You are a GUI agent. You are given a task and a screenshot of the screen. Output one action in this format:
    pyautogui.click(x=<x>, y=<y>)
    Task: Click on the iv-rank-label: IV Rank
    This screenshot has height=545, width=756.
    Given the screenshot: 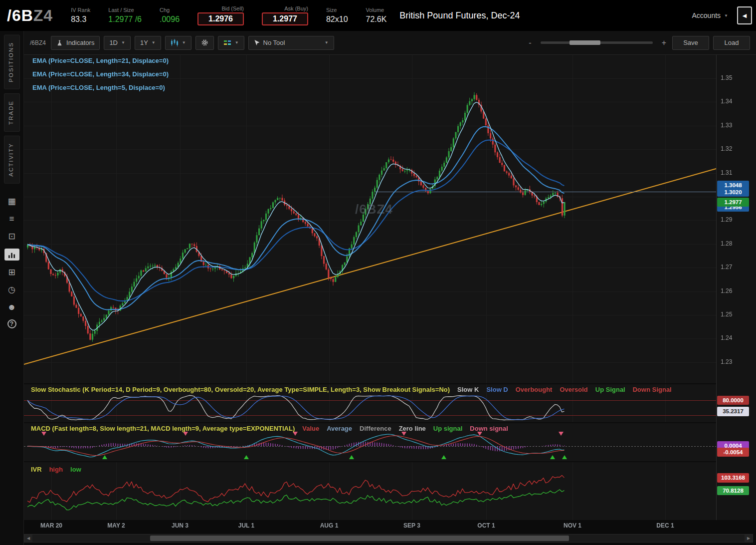 What is the action you would take?
    pyautogui.click(x=81, y=10)
    